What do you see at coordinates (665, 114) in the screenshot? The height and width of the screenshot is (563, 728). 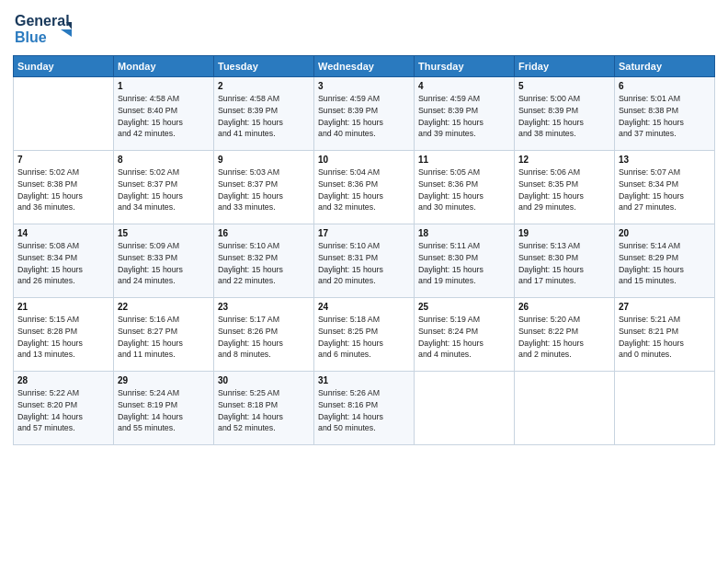 I see `calendar-cell: 6Sunrise: 5:01 AM Sunset: 8:38 PM Daylig…` at bounding box center [665, 114].